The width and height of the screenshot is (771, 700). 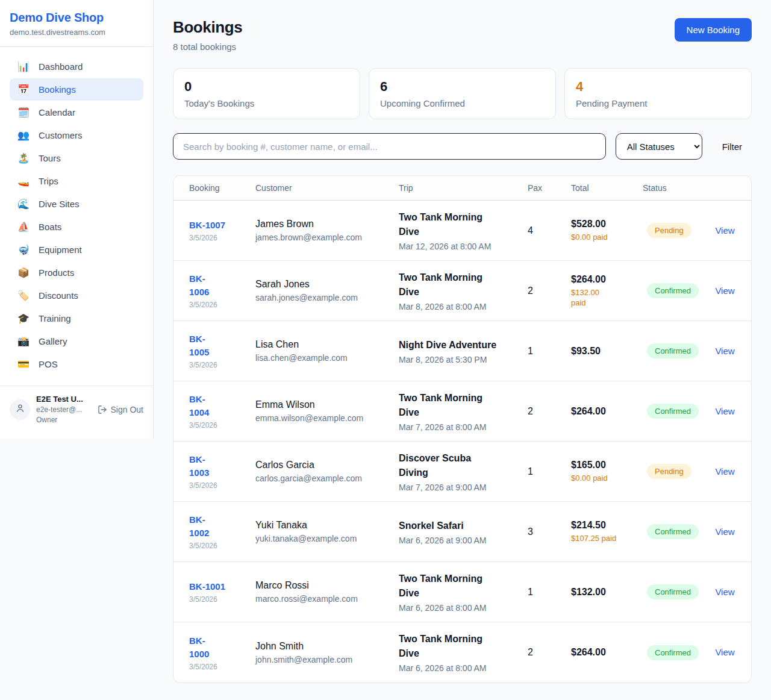 What do you see at coordinates (389, 146) in the screenshot?
I see `search-input` at bounding box center [389, 146].